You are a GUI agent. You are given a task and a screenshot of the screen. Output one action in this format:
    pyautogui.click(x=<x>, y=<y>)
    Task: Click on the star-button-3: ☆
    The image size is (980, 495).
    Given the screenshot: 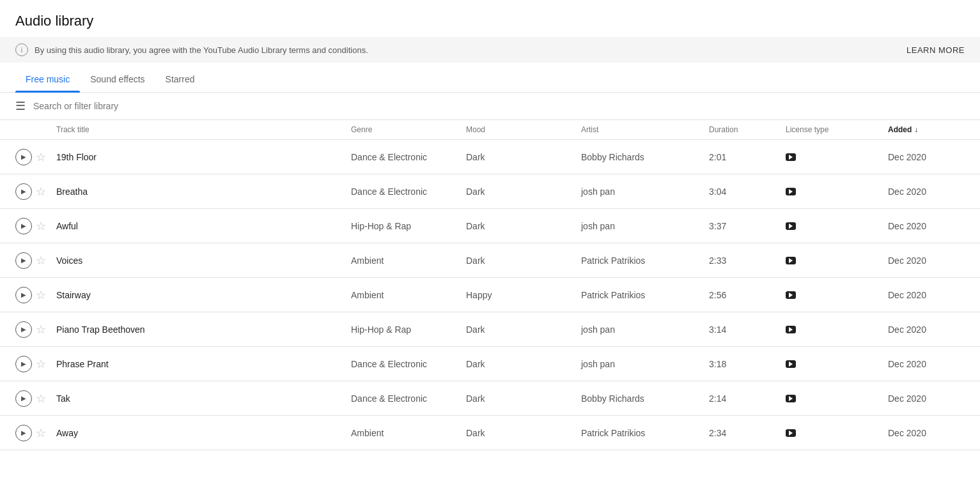 What is the action you would take?
    pyautogui.click(x=46, y=226)
    